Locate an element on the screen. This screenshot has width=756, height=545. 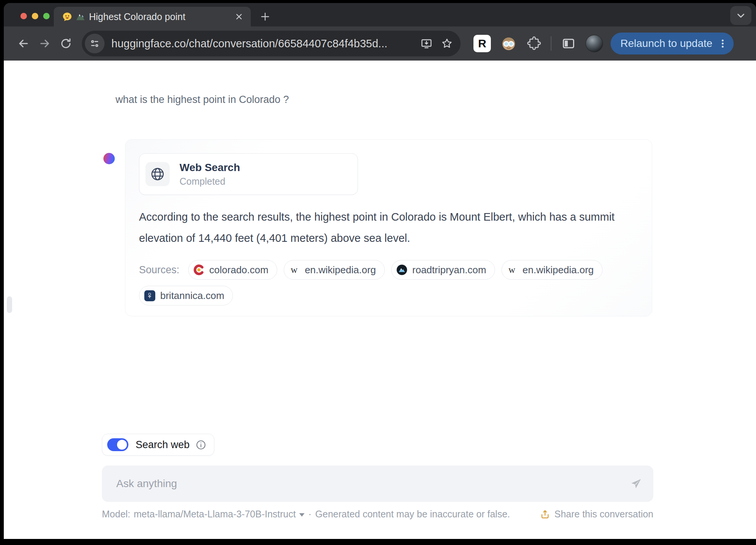
info-icon is located at coordinates (201, 445).